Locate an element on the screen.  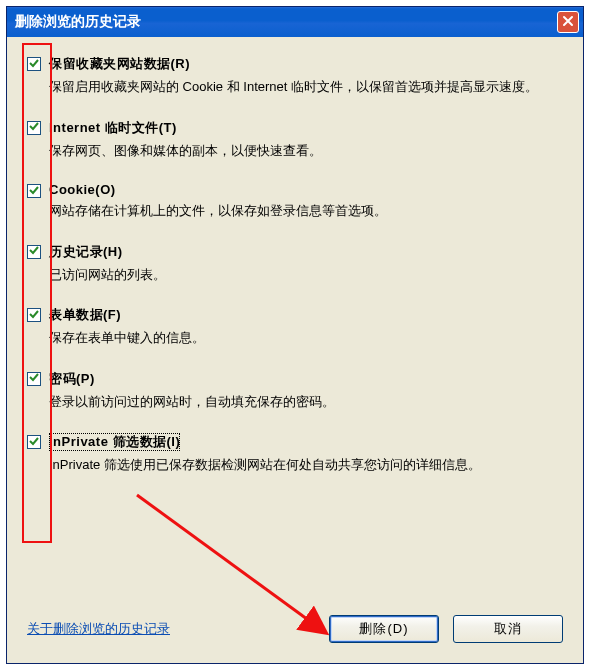
checkbox-inprivate is located at coordinates (34, 442).